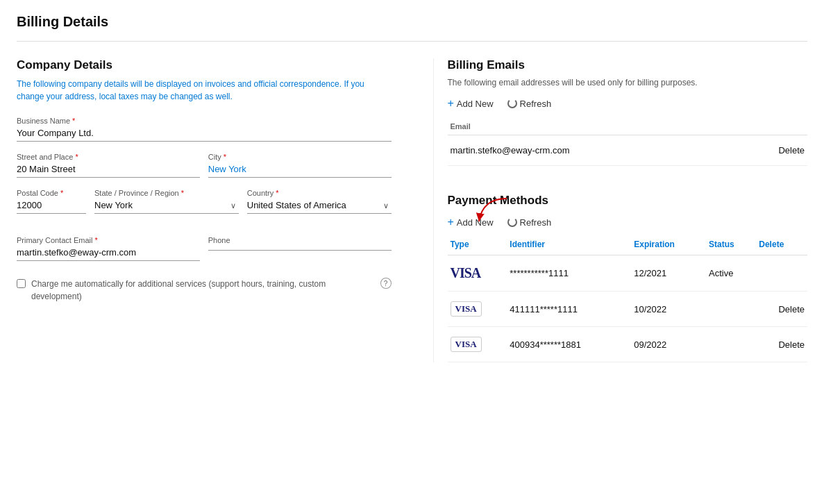 The height and width of the screenshot is (504, 824). Describe the element at coordinates (669, 244) in the screenshot. I see `expiration-column-header: Expiration` at that location.